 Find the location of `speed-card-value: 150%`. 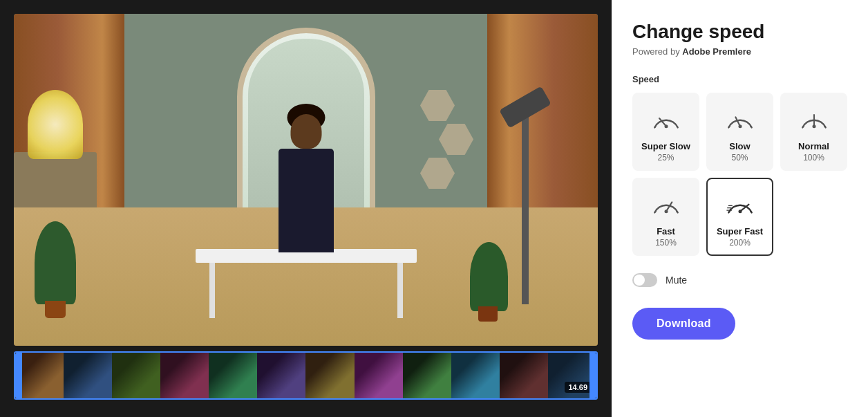

speed-card-value: 150% is located at coordinates (666, 243).